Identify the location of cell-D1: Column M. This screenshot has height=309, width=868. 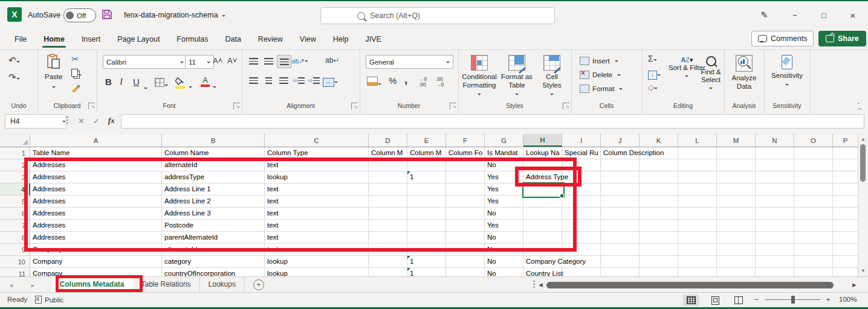
(388, 153).